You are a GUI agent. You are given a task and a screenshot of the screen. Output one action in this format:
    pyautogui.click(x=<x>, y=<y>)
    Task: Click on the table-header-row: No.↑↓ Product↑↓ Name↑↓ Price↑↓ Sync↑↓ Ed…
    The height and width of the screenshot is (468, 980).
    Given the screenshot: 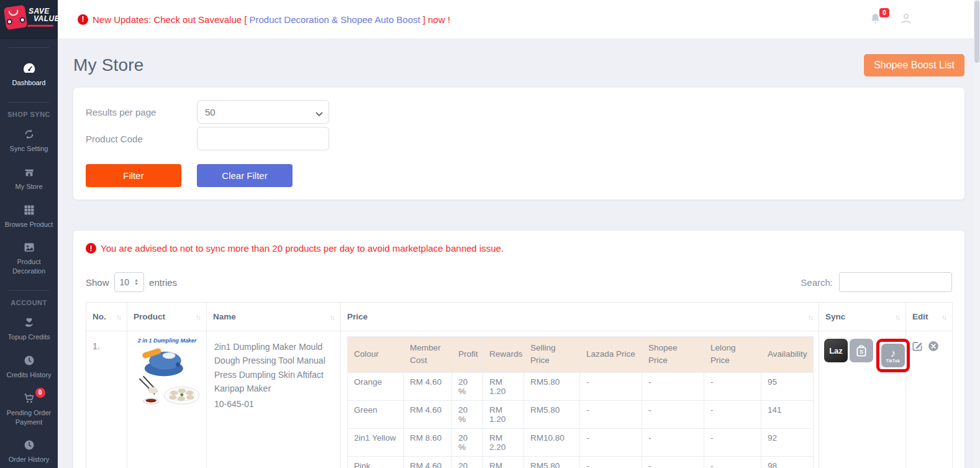 What is the action you would take?
    pyautogui.click(x=519, y=317)
    